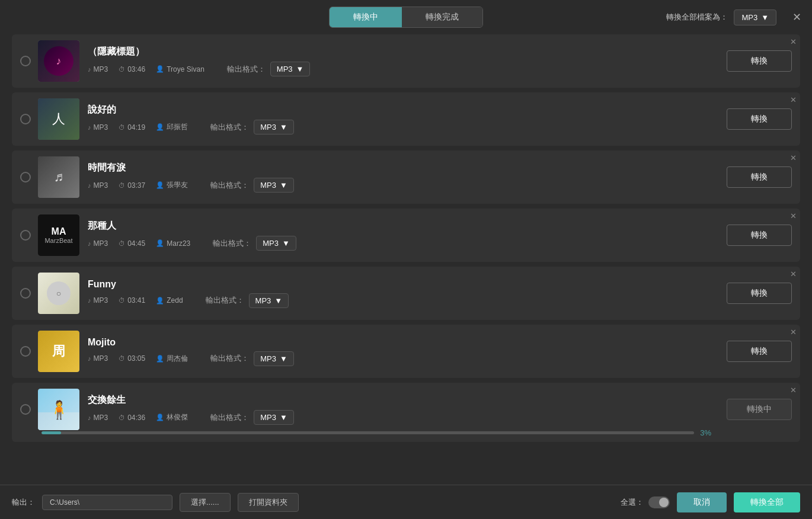 This screenshot has width=812, height=519. What do you see at coordinates (406, 502) in the screenshot?
I see `footer: 輸出： C:\Users\ 選擇...... 打開資料夾 全選： 取消 轉換全部` at bounding box center [406, 502].